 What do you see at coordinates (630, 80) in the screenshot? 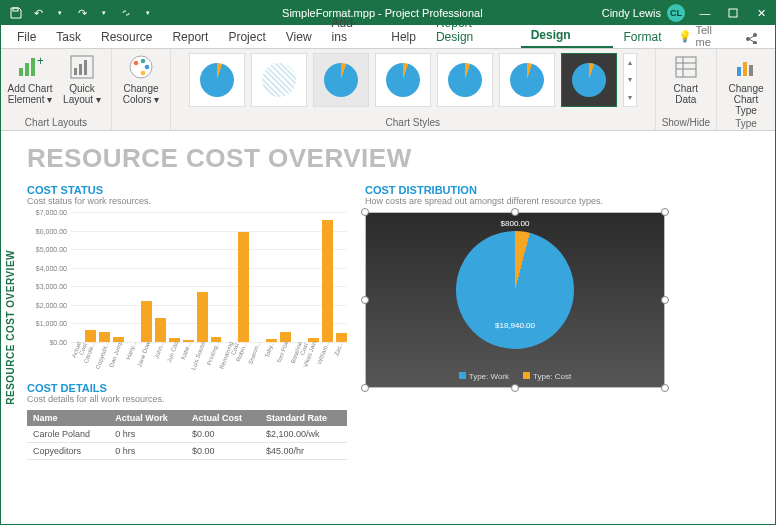
I see `chevron-down-icon: ▾` at bounding box center [630, 80].